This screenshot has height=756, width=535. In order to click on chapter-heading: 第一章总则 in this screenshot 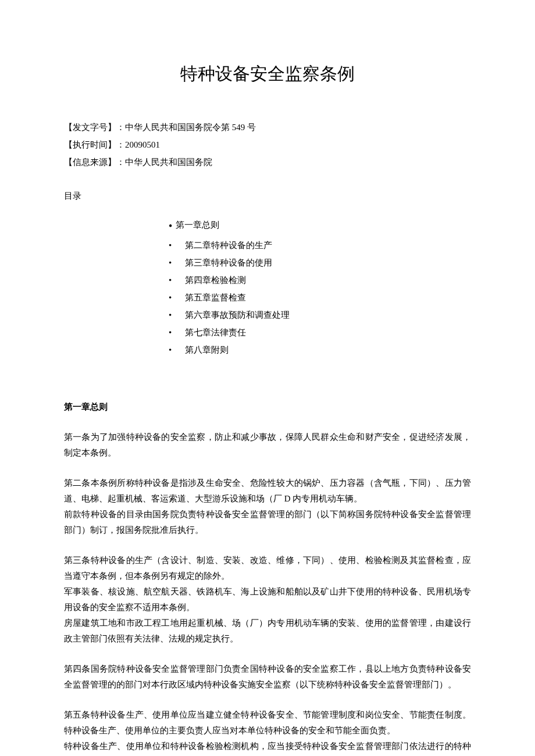, I will do `click(268, 407)`.